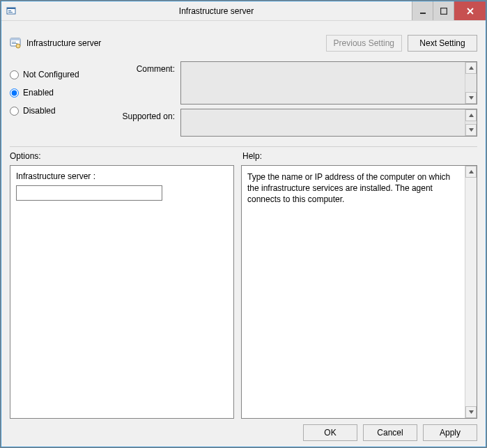 The width and height of the screenshot is (487, 448). Describe the element at coordinates (64, 111) in the screenshot. I see `radio-disabled: Disabled` at that location.